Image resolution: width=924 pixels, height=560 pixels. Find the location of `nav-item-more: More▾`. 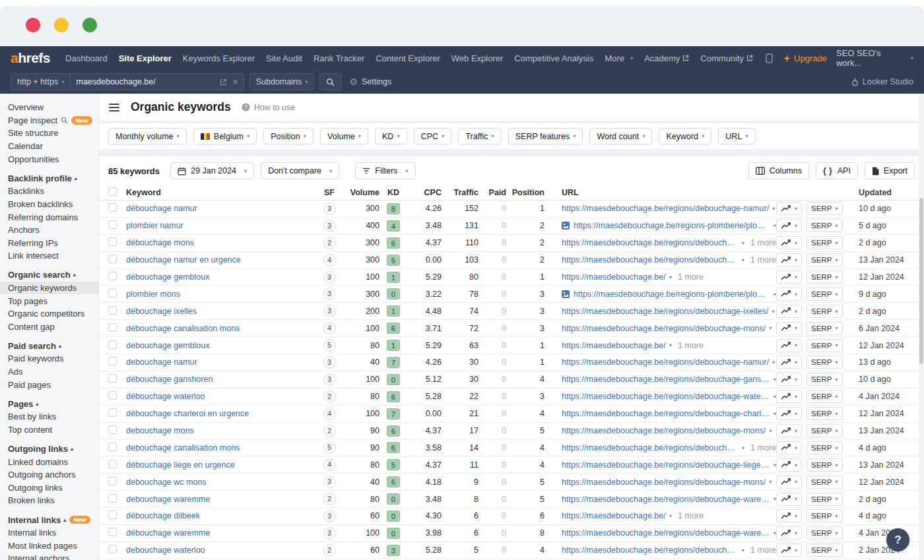

nav-item-more: More▾ is located at coordinates (619, 58).